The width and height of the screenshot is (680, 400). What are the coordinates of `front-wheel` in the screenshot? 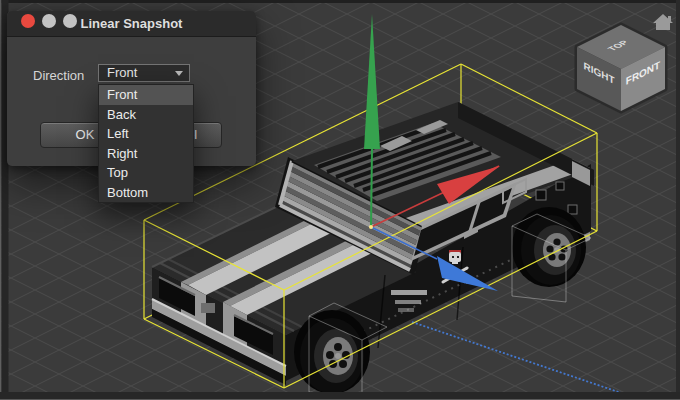 It's located at (332, 356).